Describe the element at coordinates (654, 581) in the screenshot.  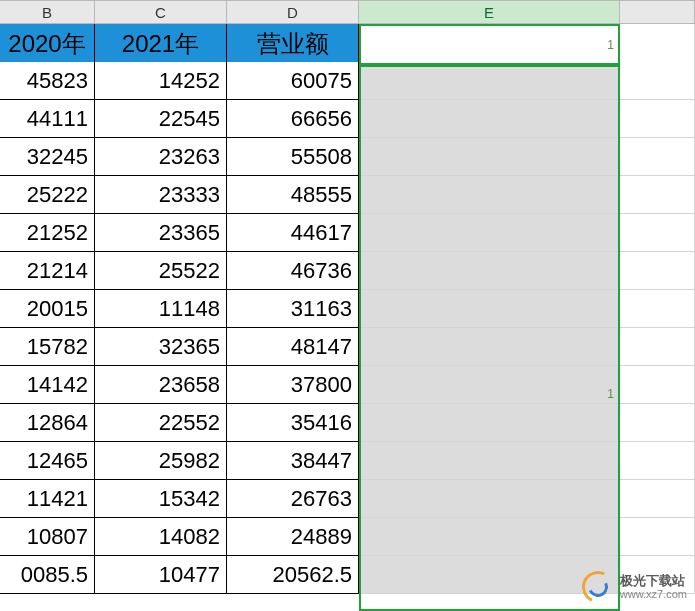
I see `watermark-cn: 极光下载站` at that location.